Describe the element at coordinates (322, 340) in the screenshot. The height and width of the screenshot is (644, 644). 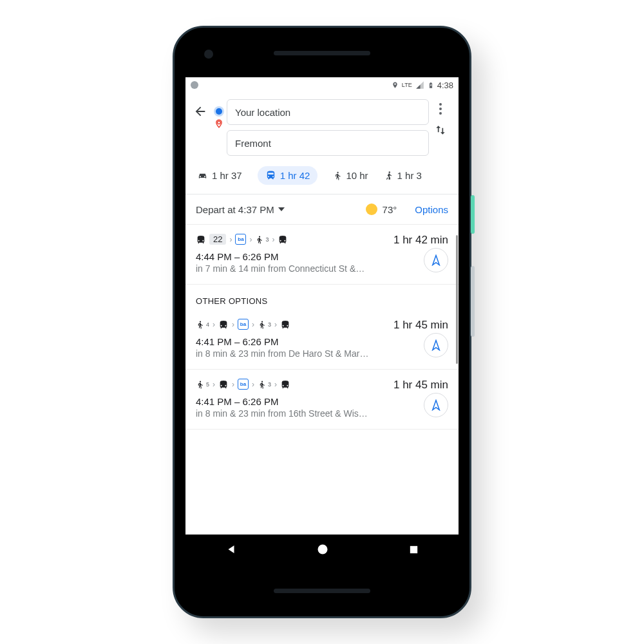
I see `route-card-alt: 4 › › ba › 3 › 1 hr 45 min 4:41 PM – 6:2…` at that location.